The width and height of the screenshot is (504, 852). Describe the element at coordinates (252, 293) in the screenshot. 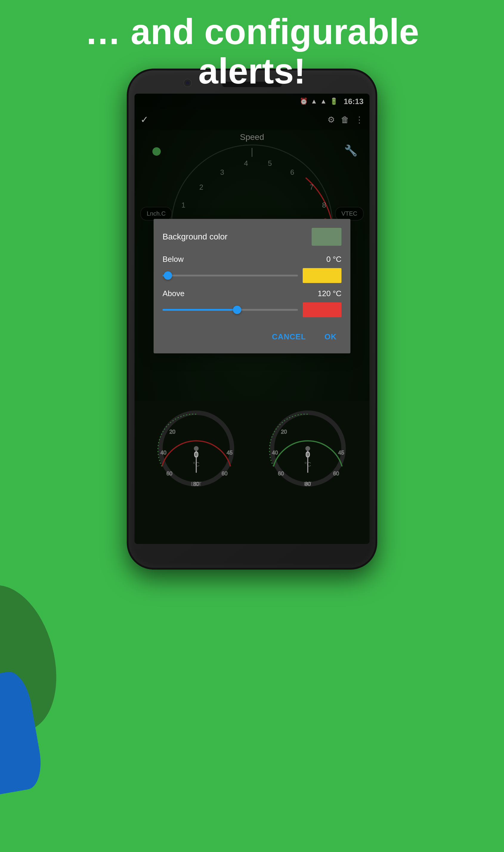

I see `above-header: Above 120 °C` at that location.